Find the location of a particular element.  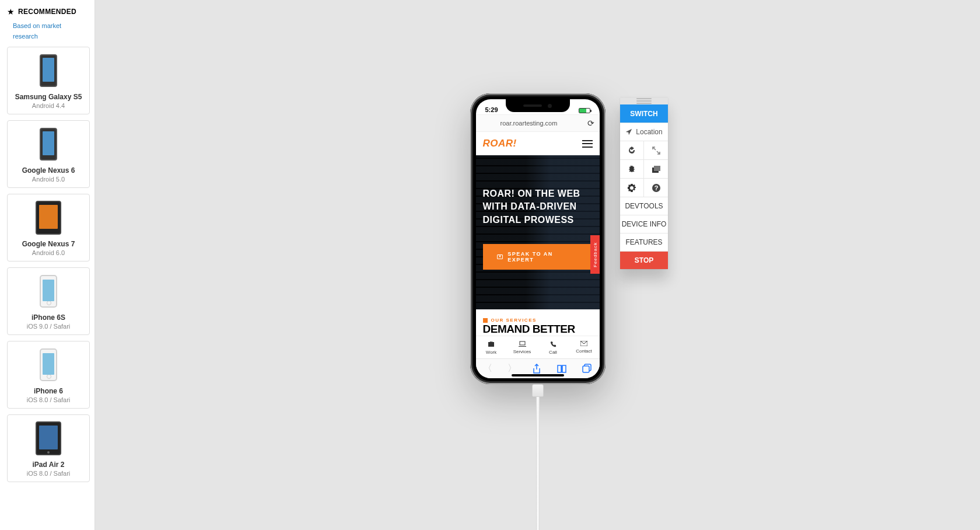

screenshots-button is located at coordinates (656, 169).